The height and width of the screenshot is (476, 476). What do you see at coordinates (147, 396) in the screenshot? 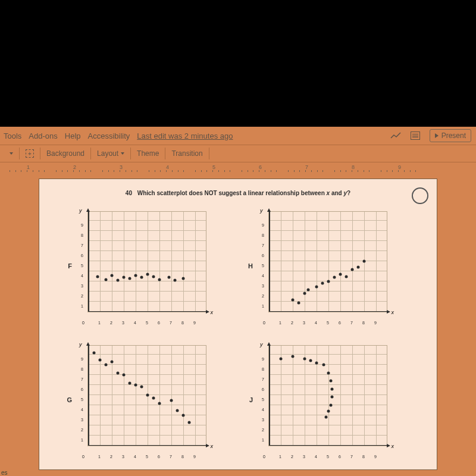
I see `plot` at bounding box center [147, 396].